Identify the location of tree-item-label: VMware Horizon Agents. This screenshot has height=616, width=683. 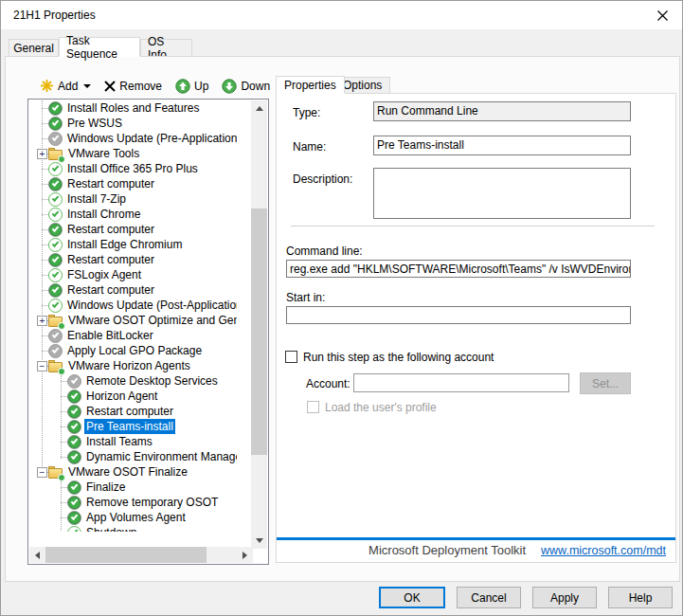
(129, 366).